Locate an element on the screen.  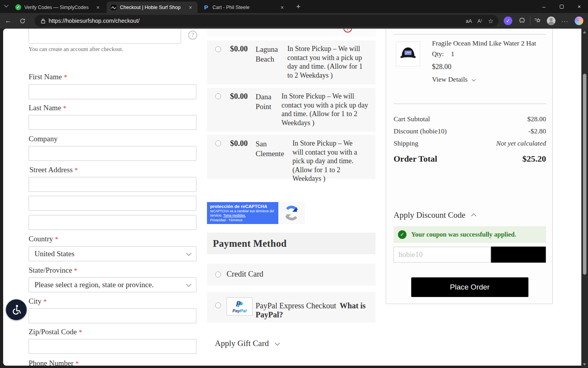
tab-strip: ✓ Verify Codes — SimplyCodes × Checkout … is located at coordinates (294, 6).